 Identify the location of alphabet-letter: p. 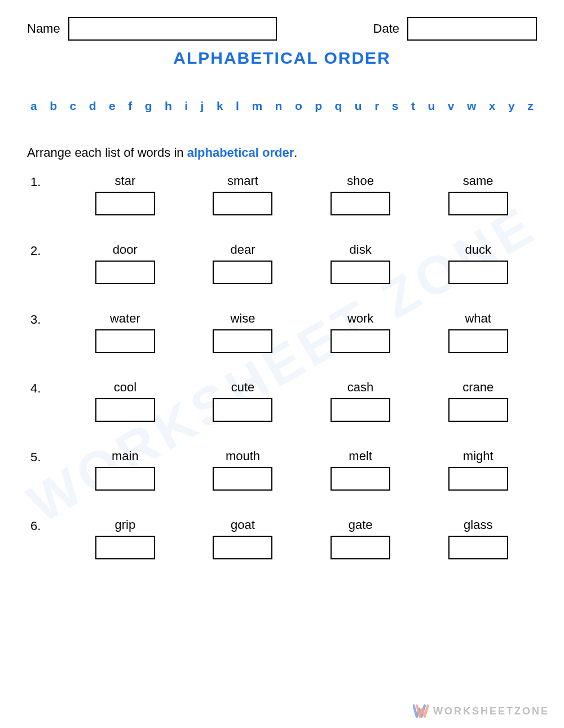
(318, 106).